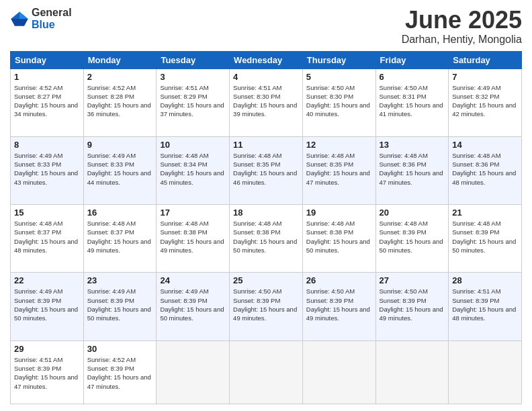 The width and height of the screenshot is (532, 411). What do you see at coordinates (47, 212) in the screenshot?
I see `day-number: 15` at bounding box center [47, 212].